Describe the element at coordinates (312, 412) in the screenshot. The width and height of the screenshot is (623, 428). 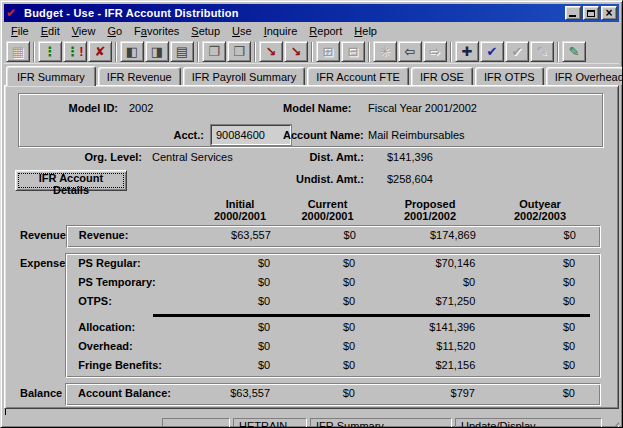
I see `message-strip` at that location.